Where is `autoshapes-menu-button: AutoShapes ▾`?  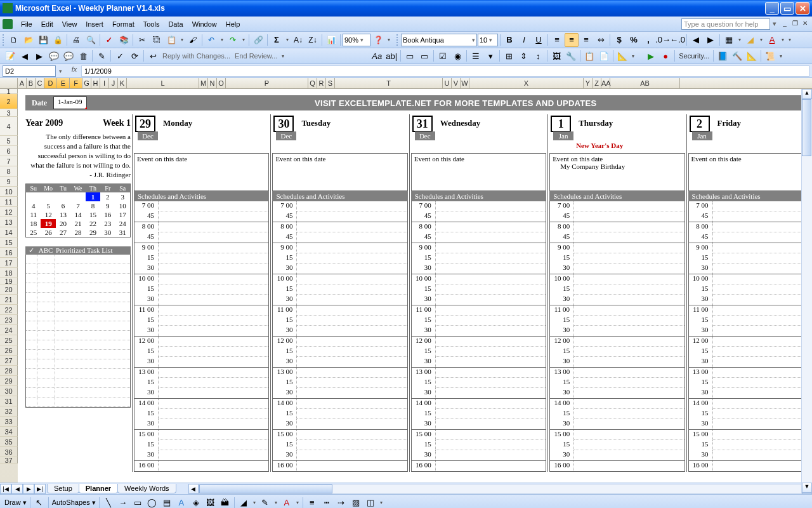 autoshapes-menu-button: AutoShapes ▾ is located at coordinates (74, 503).